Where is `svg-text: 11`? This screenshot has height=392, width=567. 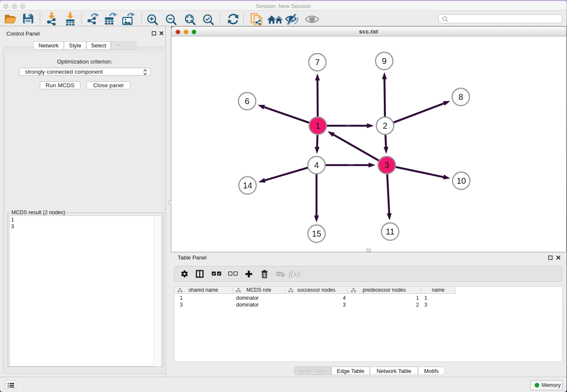
svg-text: 11 is located at coordinates (390, 232).